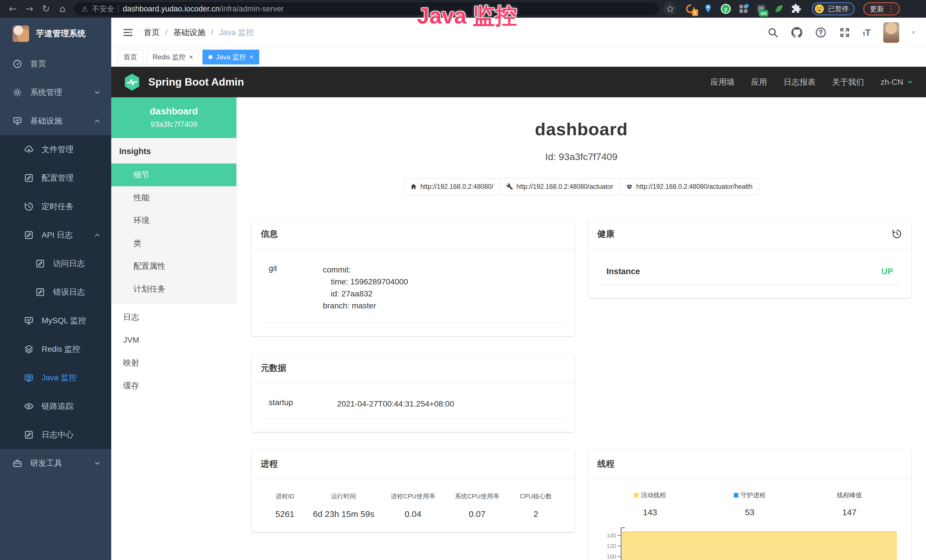 The height and width of the screenshot is (560, 926). Describe the element at coordinates (708, 9) in the screenshot. I see `extension-icon-pin` at that location.